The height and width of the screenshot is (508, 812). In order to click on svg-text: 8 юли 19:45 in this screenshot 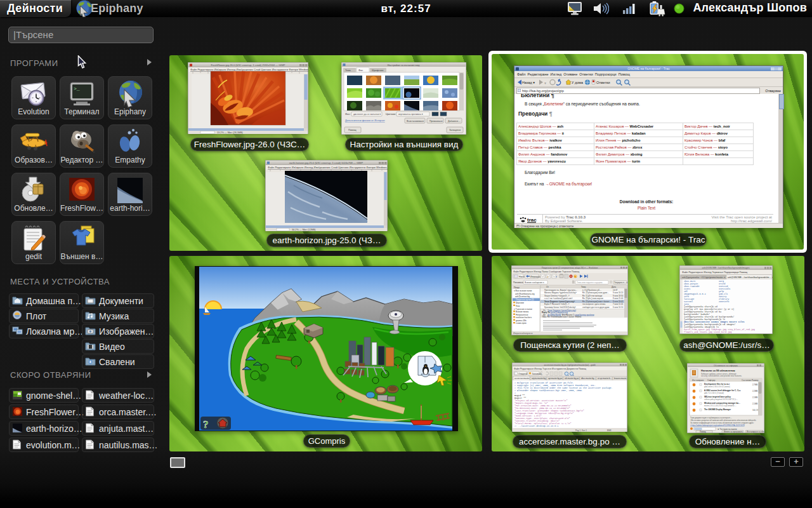, I will do `click(618, 302)`.